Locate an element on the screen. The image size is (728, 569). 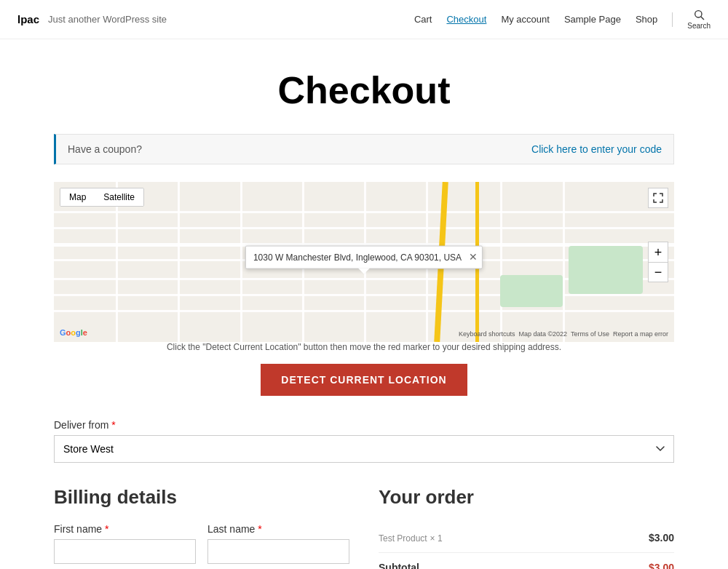
store-select: Store West Store East Store North is located at coordinates (364, 449).